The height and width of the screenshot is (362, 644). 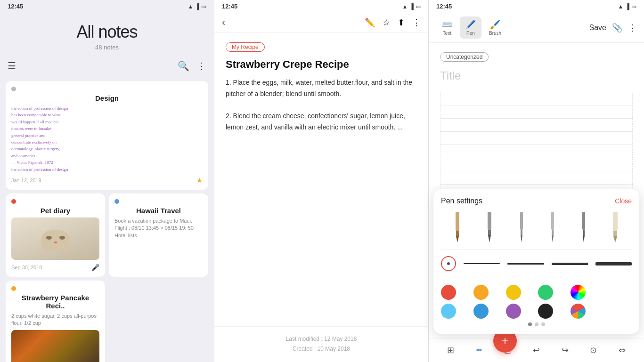 What do you see at coordinates (611, 292) in the screenshot?
I see `color-spacer` at bounding box center [611, 292].